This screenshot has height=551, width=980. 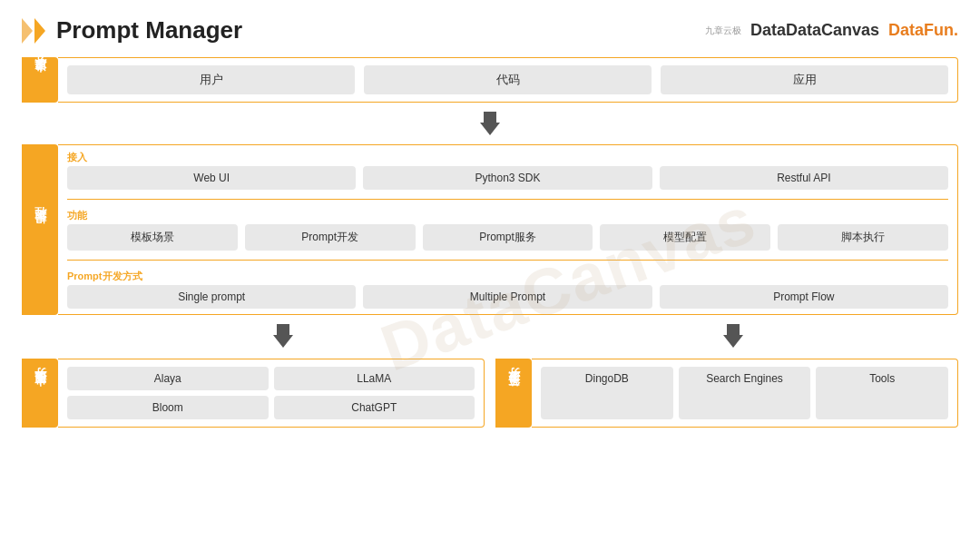 What do you see at coordinates (508, 80) in the screenshot?
I see `upstream-item-1: 代码` at bounding box center [508, 80].